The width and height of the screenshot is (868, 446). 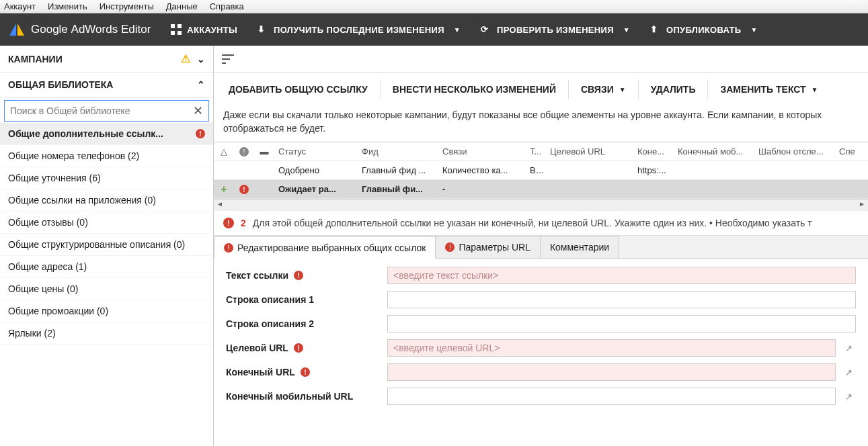 I want to click on os-menubar: Аккаунт Изменить Инструменты Данные Спра…, so click(x=434, y=7).